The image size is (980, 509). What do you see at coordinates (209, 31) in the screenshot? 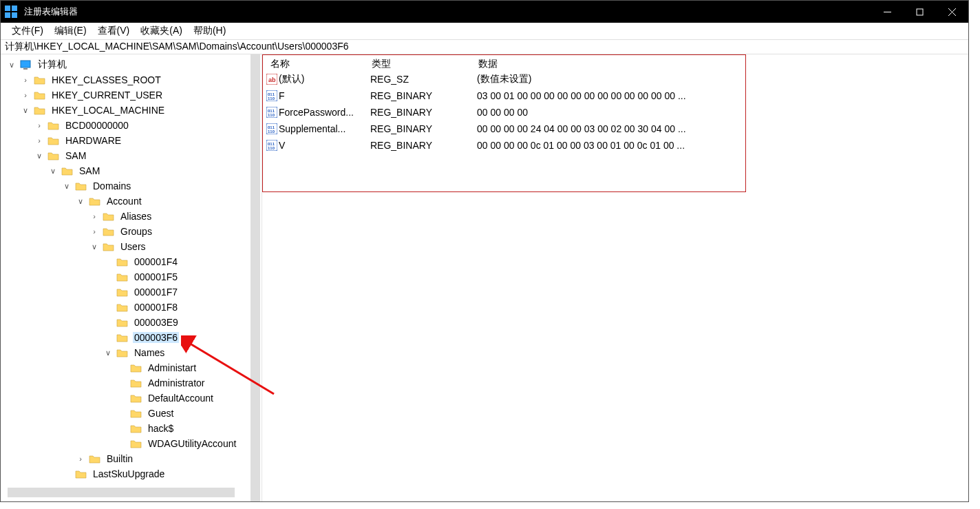
I see `menu-help: 帮助(H)` at bounding box center [209, 31].